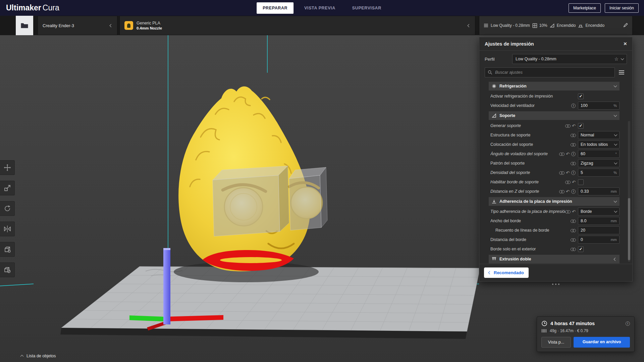 The width and height of the screenshot is (644, 362). What do you see at coordinates (574, 154) in the screenshot?
I see `info-icon: i` at bounding box center [574, 154].